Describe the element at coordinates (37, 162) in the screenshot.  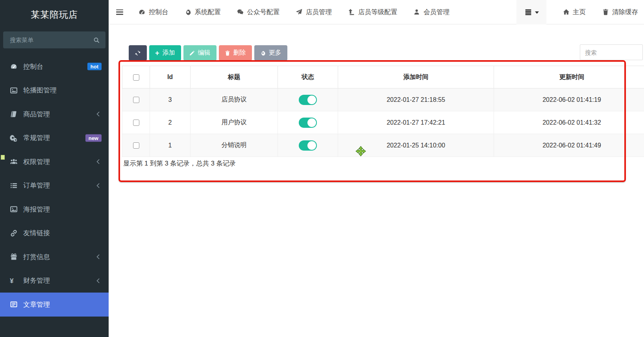
I see `sidebar-item-label: 权限管理` at that location.